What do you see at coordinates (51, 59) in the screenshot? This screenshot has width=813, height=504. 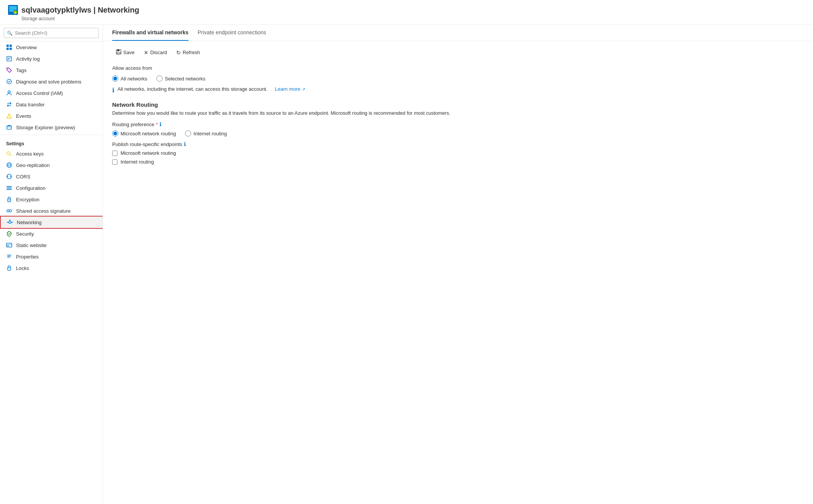 I see `sidebar-item-activity-log: Activity log` at bounding box center [51, 59].